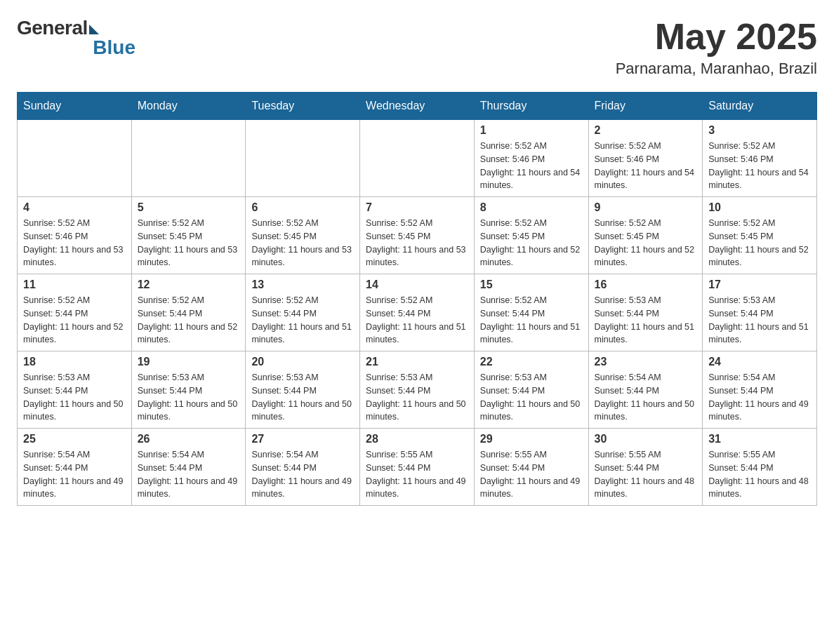  I want to click on calendar-day-cell: 6Sunrise: 5:52 AMSunset: 5:45 PMDaylight…, so click(303, 236).